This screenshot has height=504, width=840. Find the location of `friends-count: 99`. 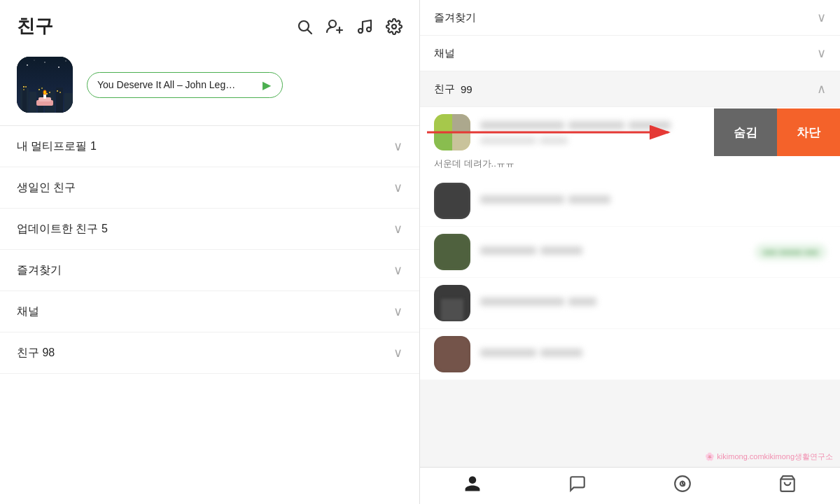

friends-count: 99 is located at coordinates (466, 90).